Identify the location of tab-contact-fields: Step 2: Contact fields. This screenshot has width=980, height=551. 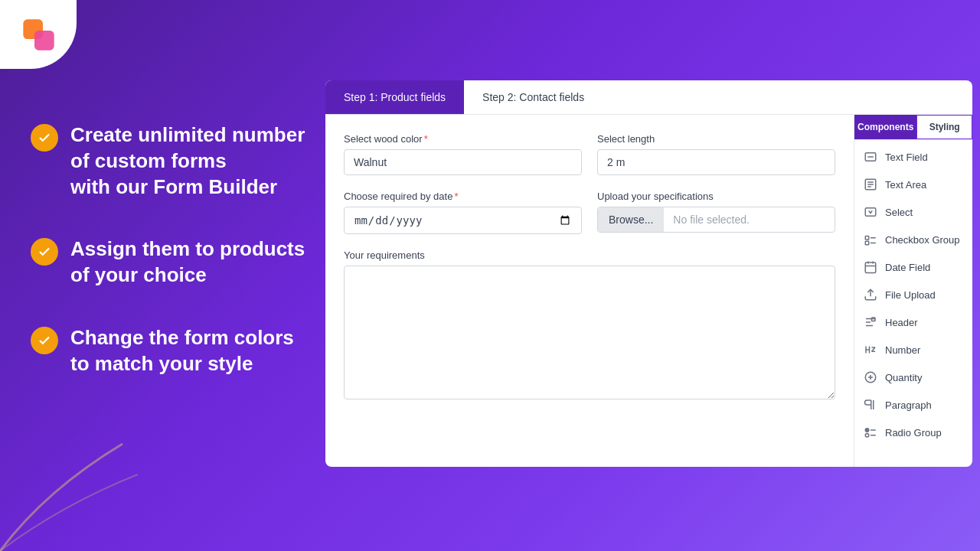
(533, 97).